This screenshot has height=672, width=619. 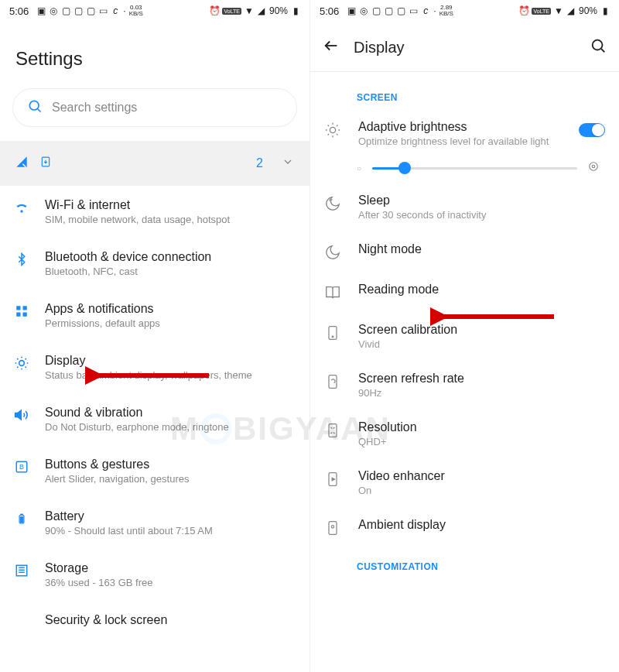 What do you see at coordinates (155, 420) in the screenshot?
I see `settings-item-sound: Sound & vibration Do Not Disturb, earpho…` at bounding box center [155, 420].